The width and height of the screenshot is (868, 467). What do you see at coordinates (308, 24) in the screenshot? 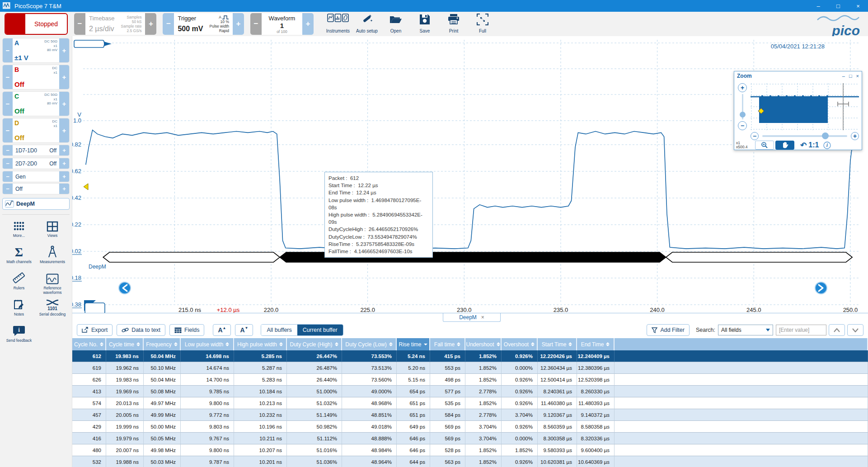
I see `waveform-next-button: +` at bounding box center [308, 24].